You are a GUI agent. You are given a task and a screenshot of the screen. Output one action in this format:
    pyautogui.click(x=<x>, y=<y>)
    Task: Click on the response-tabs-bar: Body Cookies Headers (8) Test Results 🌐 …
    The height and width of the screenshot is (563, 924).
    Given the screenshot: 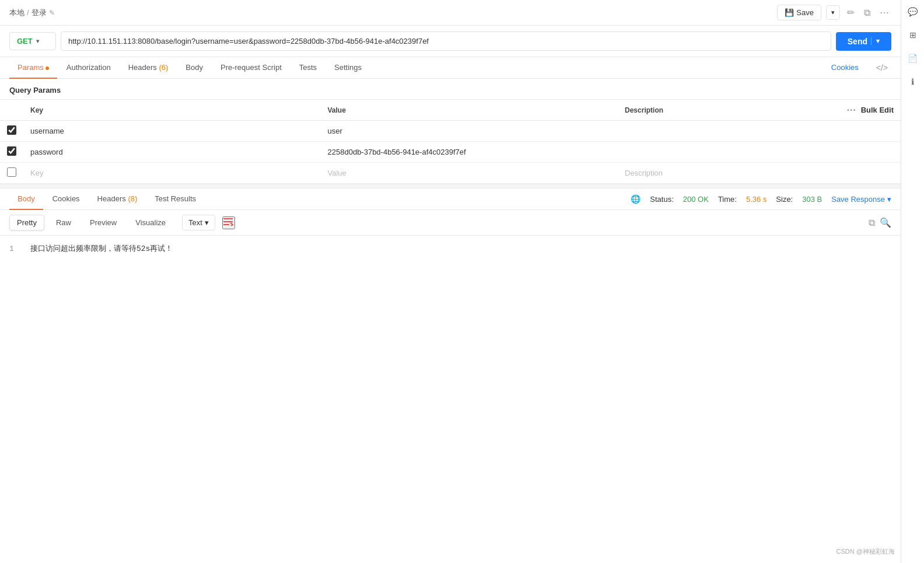 What is the action you would take?
    pyautogui.click(x=450, y=200)
    